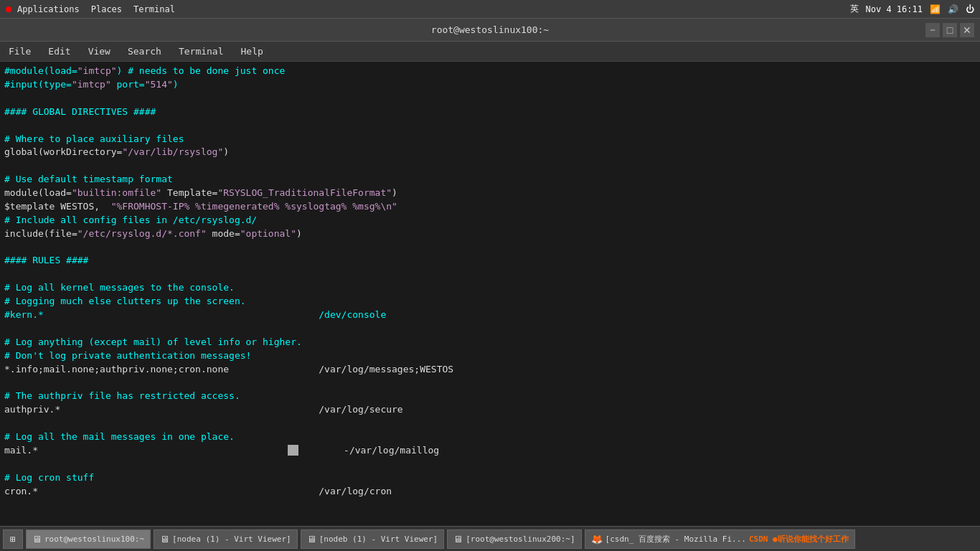 The image size is (980, 551). I want to click on title-bar: root@westoslinux100:~ － □ ✕, so click(490, 30).